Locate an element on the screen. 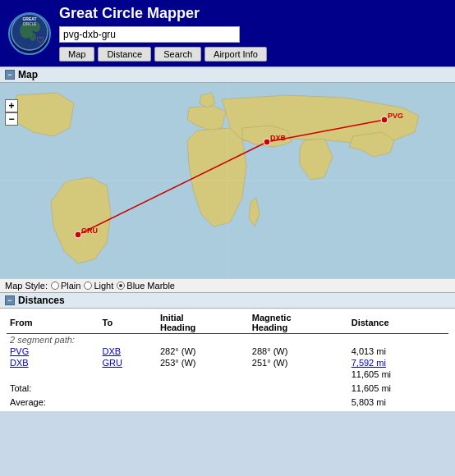 The width and height of the screenshot is (455, 476). zoom-controls: + − is located at coordinates (11, 112).